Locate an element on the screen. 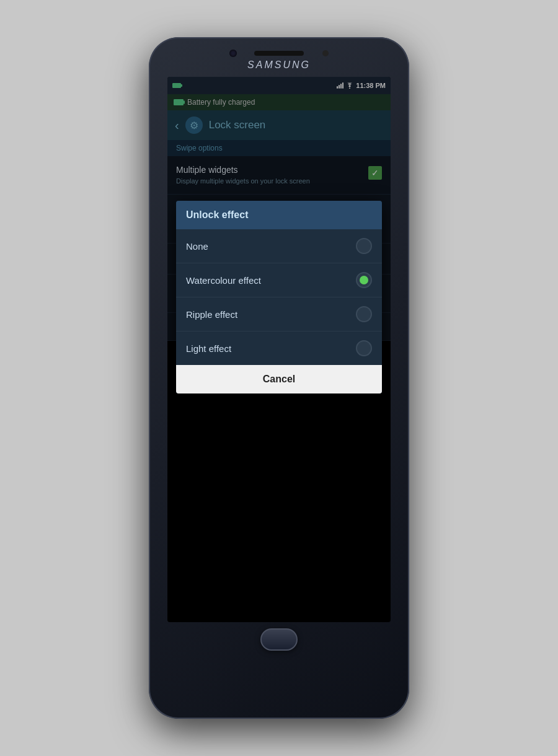 The width and height of the screenshot is (558, 756). option-none-label: None is located at coordinates (197, 247).